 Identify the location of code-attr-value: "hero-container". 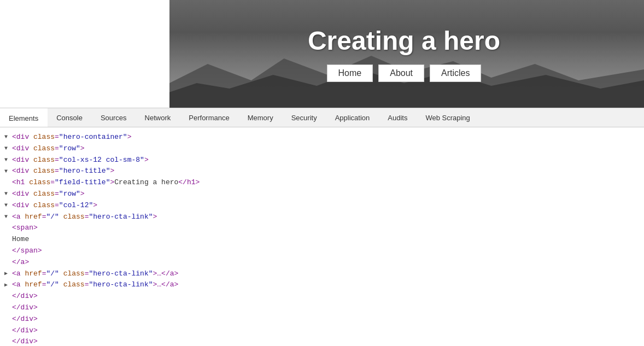
(93, 138).